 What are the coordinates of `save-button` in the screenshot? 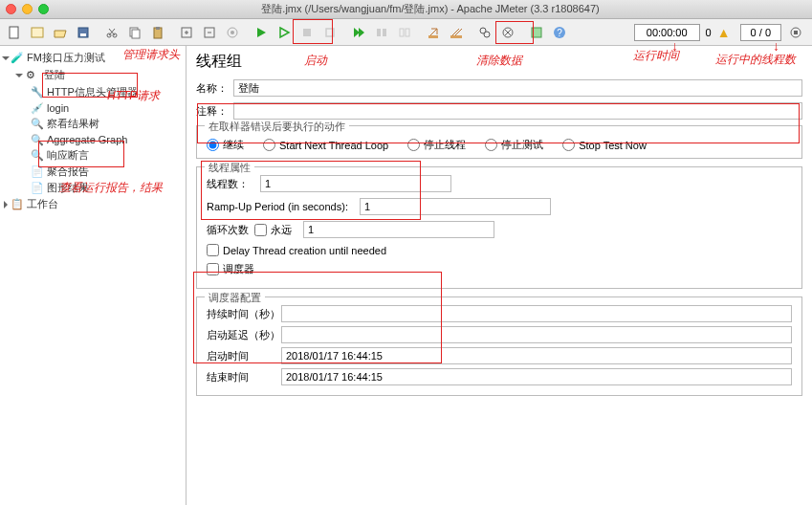 It's located at (83, 33).